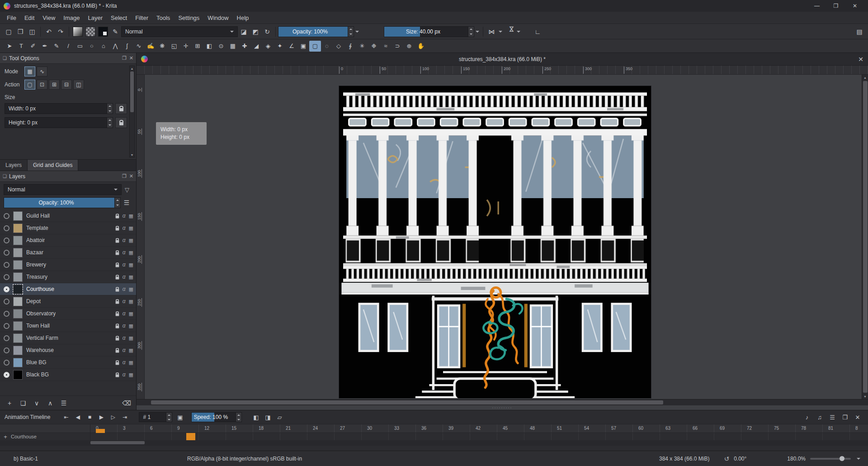 The width and height of the screenshot is (868, 466). I want to click on menu-layer: Layer, so click(95, 18).